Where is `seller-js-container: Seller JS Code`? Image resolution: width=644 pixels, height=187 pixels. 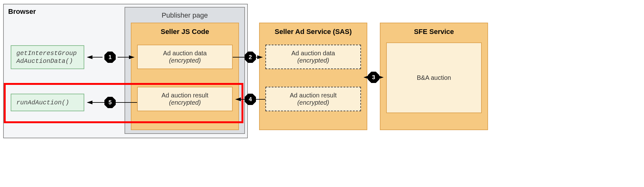 seller-js-container: Seller JS Code is located at coordinates (185, 76).